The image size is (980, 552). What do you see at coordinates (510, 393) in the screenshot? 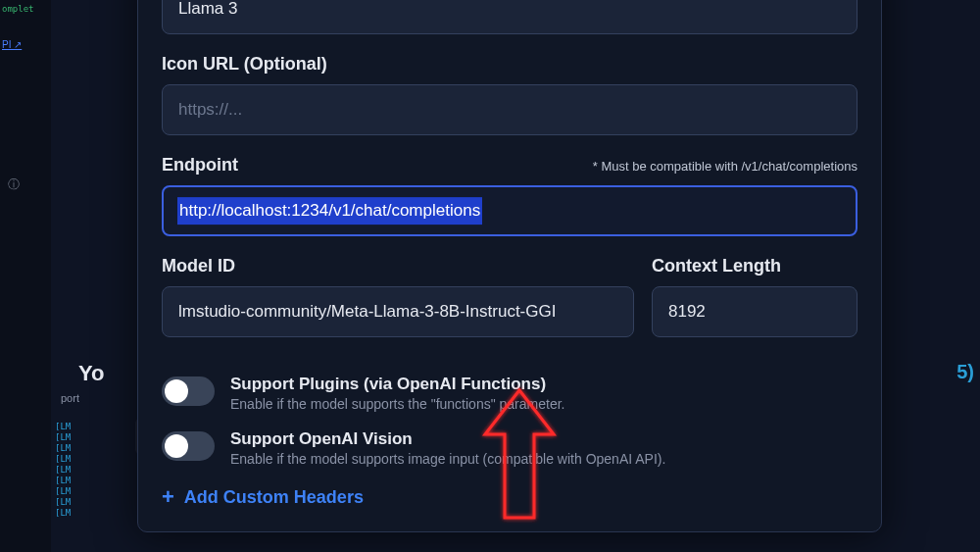
I see `support-plugins-row: Support Plugins (via OpenAI Functions) E…` at bounding box center [510, 393].